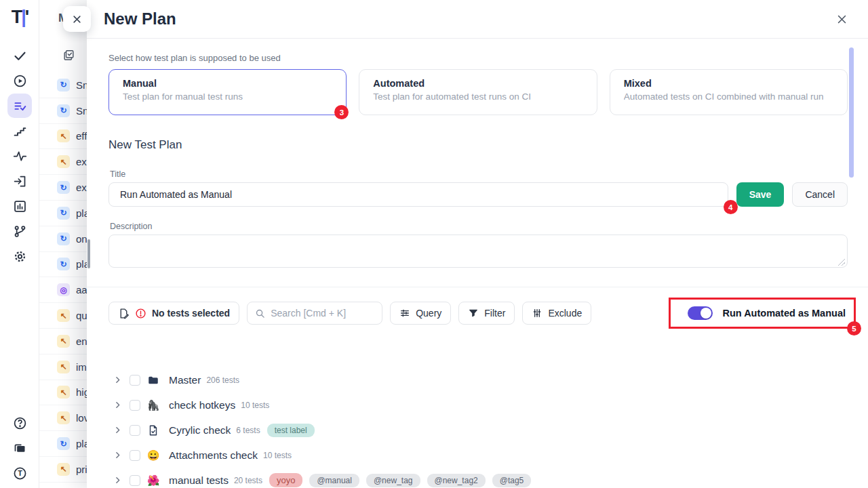  What do you see at coordinates (478, 405) in the screenshot?
I see `tree-row: 🦍 check hotkeys 10 tests` at bounding box center [478, 405].